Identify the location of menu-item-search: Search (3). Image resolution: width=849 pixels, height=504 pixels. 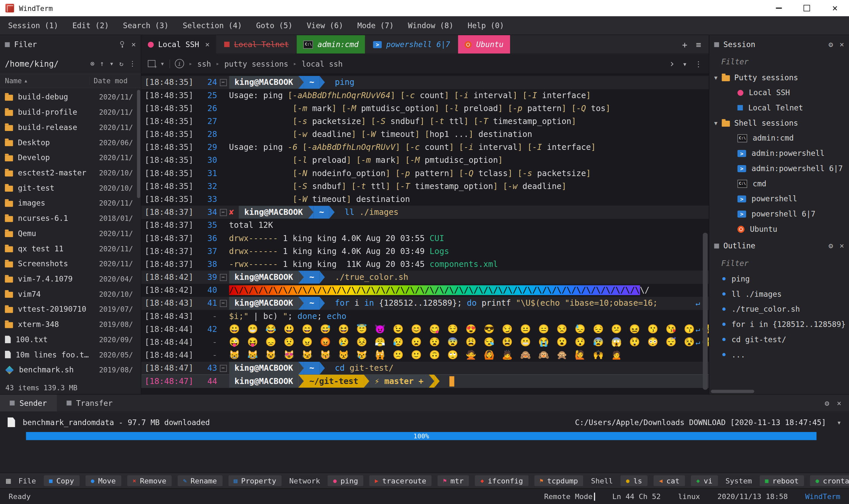
(146, 25).